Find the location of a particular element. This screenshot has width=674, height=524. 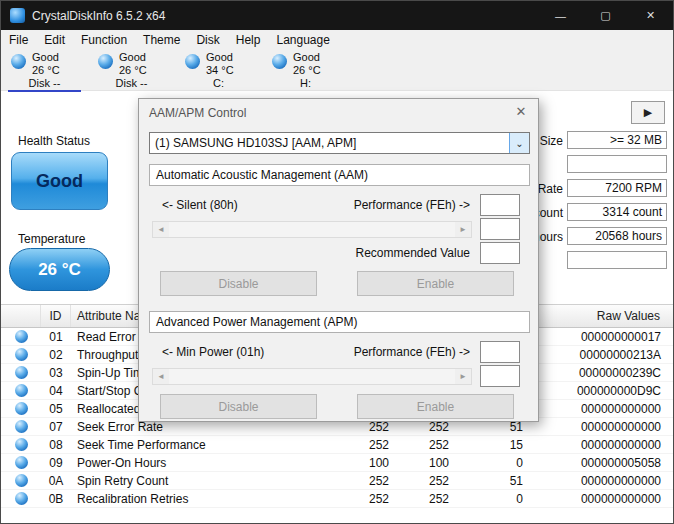

attribute-id: 01 is located at coordinates (56, 337).